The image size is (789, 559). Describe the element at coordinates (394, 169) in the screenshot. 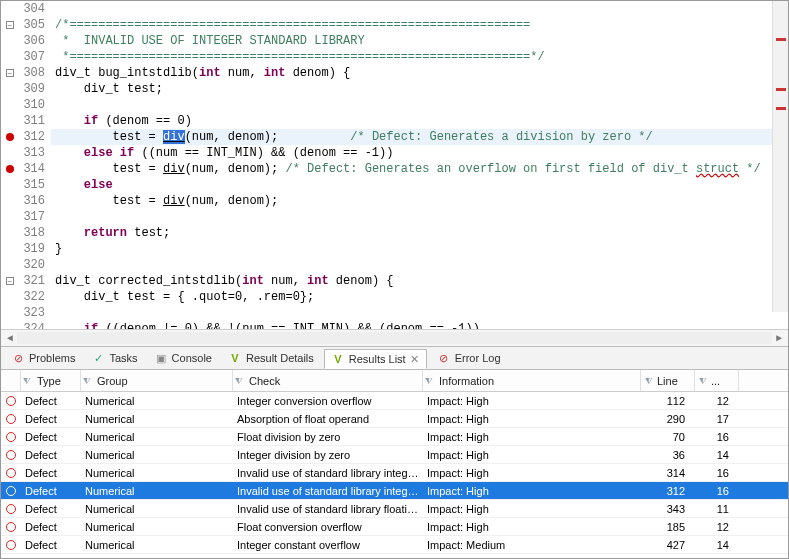

I see `code-line: 314 test = div(num, denom); /* Defect: G…` at that location.